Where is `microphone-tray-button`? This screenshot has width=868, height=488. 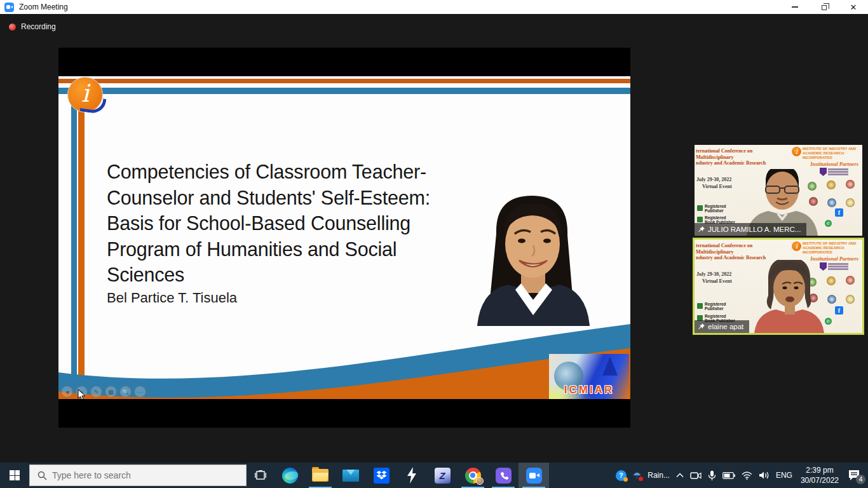
microphone-tray-button is located at coordinates (712, 475).